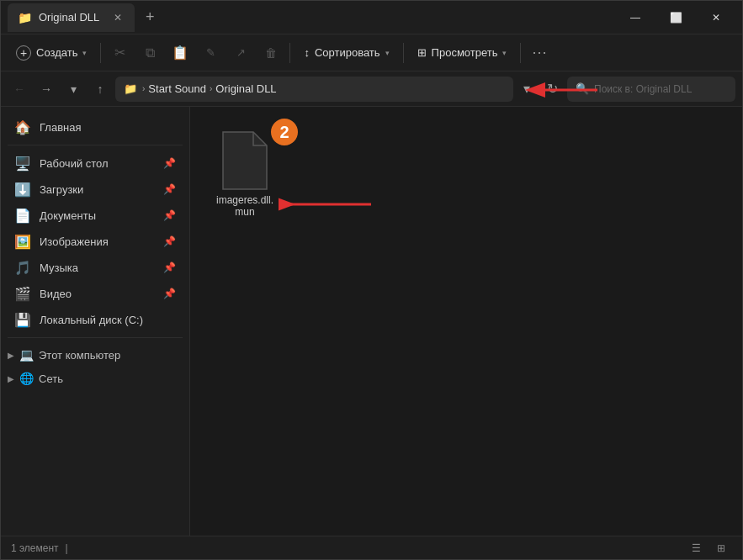 The width and height of the screenshot is (743, 560). Describe the element at coordinates (245, 206) in the screenshot. I see `file-name-imageres: imageres.dll.mun` at that location.